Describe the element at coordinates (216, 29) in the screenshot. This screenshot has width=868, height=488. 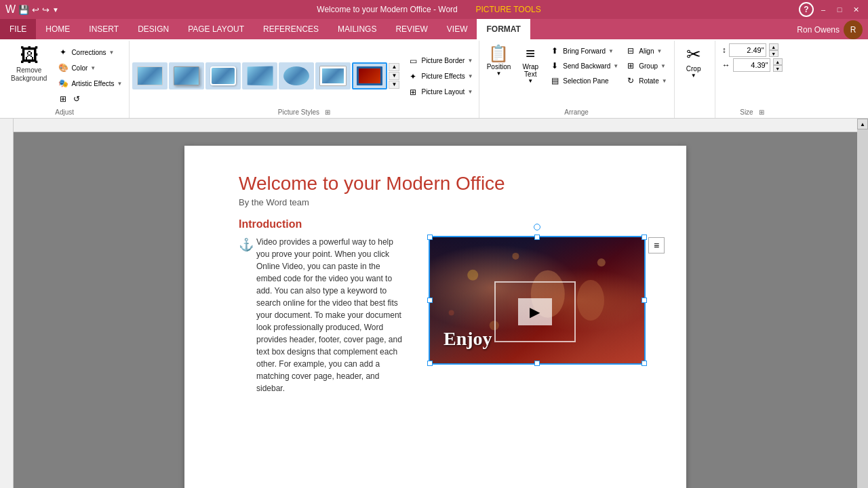
I see `tab-page-layout: PAGE LAYOUT` at that location.